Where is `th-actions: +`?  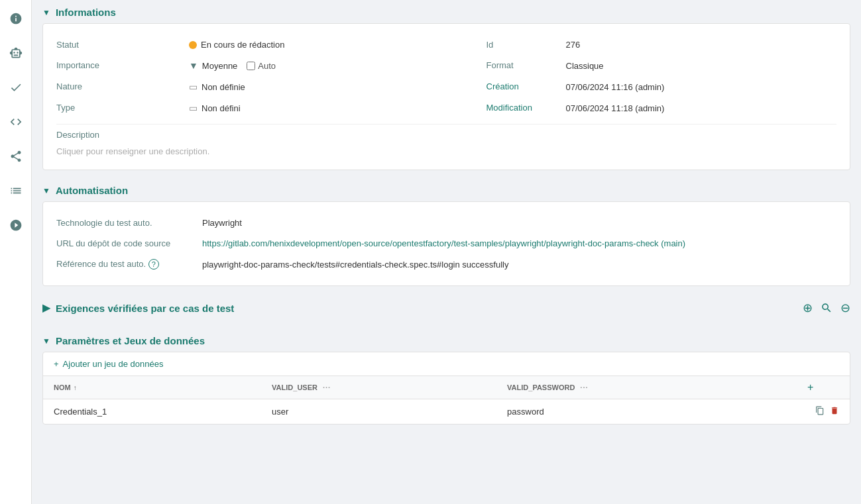
th-actions: + is located at coordinates (823, 388).